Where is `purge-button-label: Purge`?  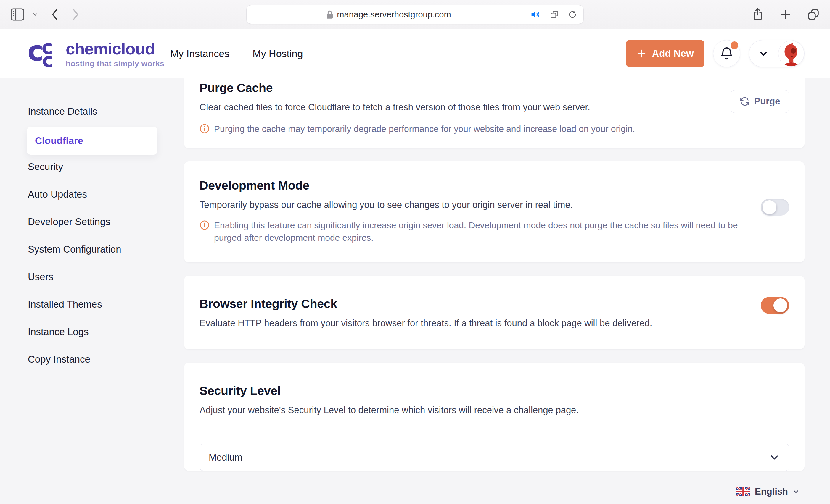
purge-button-label: Purge is located at coordinates (767, 102).